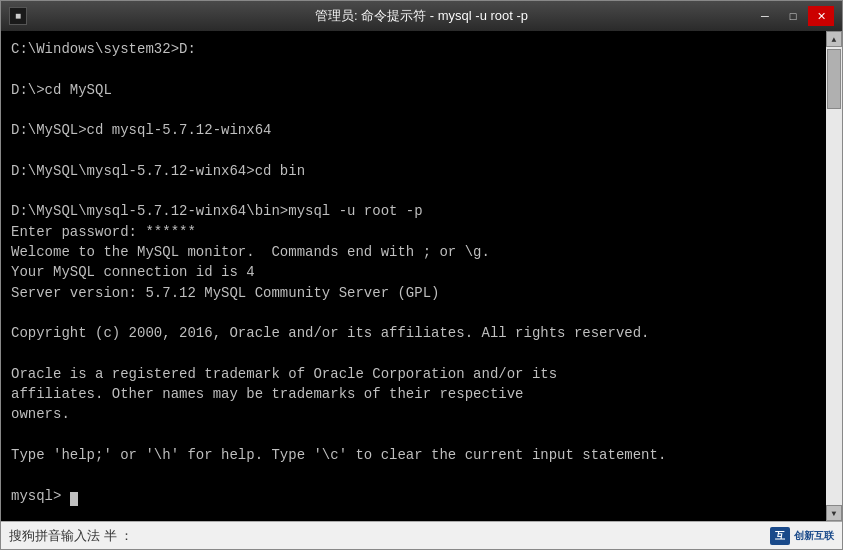  Describe the element at coordinates (793, 16) in the screenshot. I see `maximize-button: □` at that location.